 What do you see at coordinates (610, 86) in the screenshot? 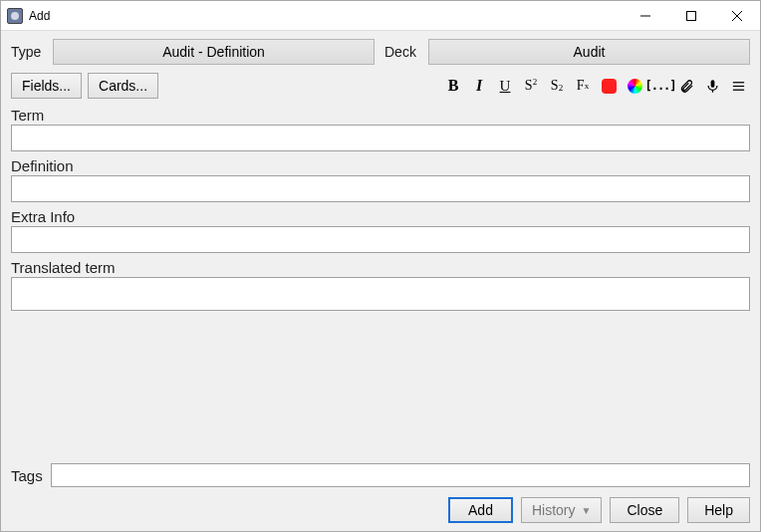
I see `red-color-icon` at bounding box center [610, 86].